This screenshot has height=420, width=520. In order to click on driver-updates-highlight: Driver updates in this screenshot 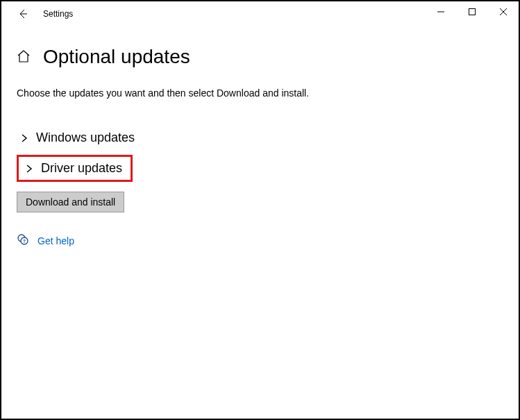, I will do `click(75, 168)`.